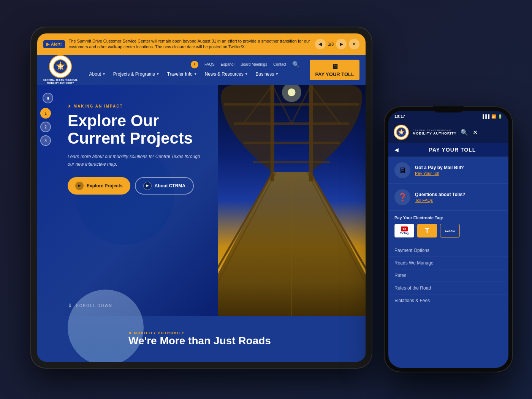 The height and width of the screenshot is (399, 532). What do you see at coordinates (448, 170) in the screenshot?
I see `pay-by-mail-option: 🖥 Got a Pay by Mail Bill? Pay Your Toll` at bounding box center [448, 170].